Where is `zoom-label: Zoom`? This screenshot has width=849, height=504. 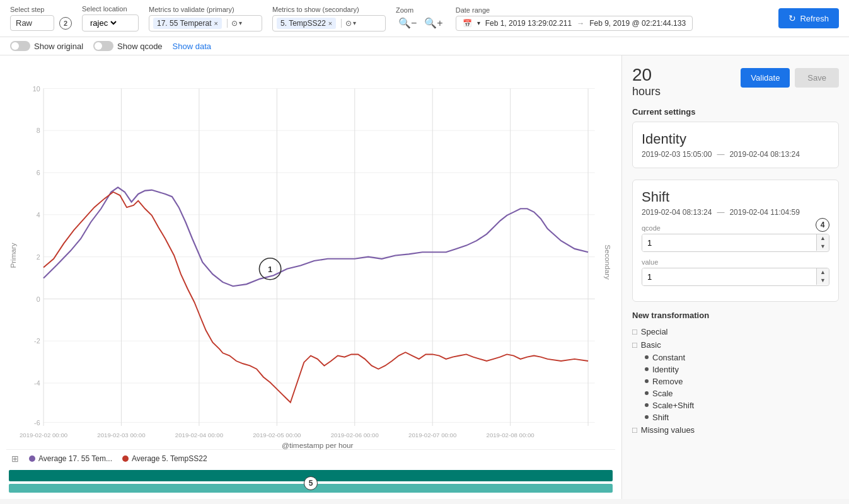
zoom-label: Zoom is located at coordinates (421, 10).